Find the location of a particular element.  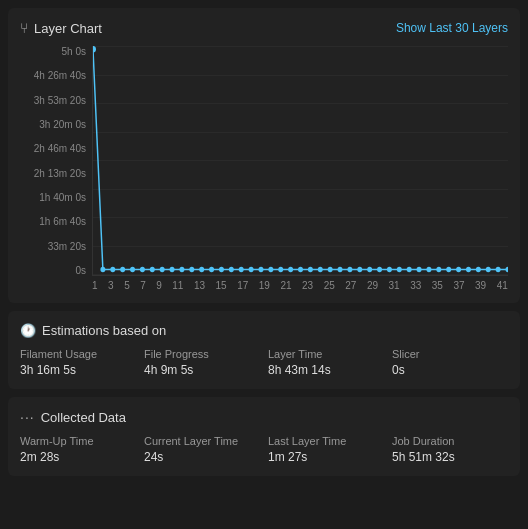

x-axis-label: 19 is located at coordinates (264, 286).